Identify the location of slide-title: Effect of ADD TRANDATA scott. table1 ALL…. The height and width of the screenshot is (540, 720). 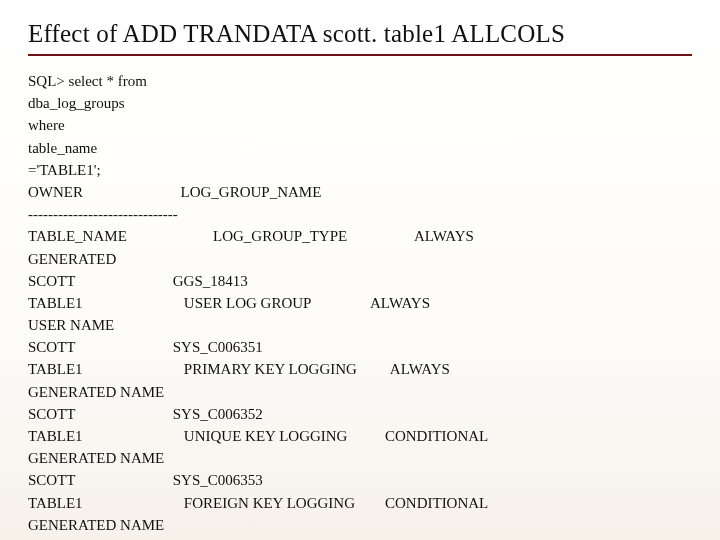
(360, 38).